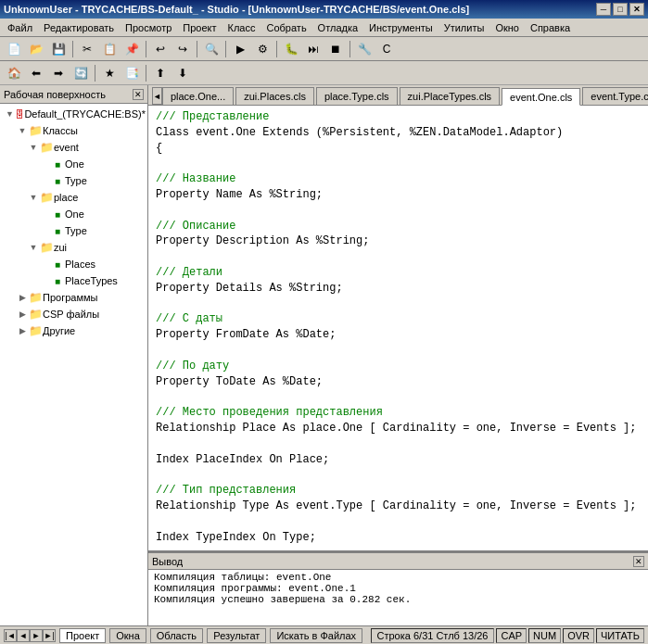 The height and width of the screenshot is (644, 648). What do you see at coordinates (399, 148) in the screenshot?
I see `code-line-3: {` at bounding box center [399, 148].